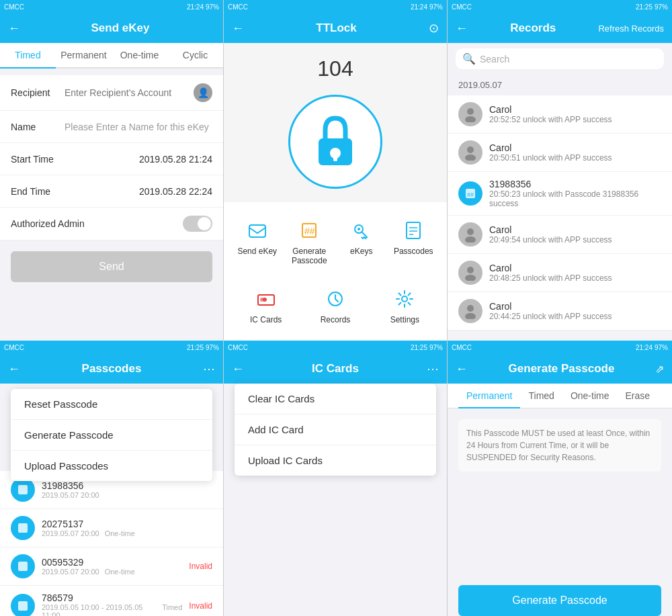 Image resolution: width=672 pixels, height=616 pixels. Describe the element at coordinates (38, 93) in the screenshot. I see `recipient-label: Recipient` at that location.